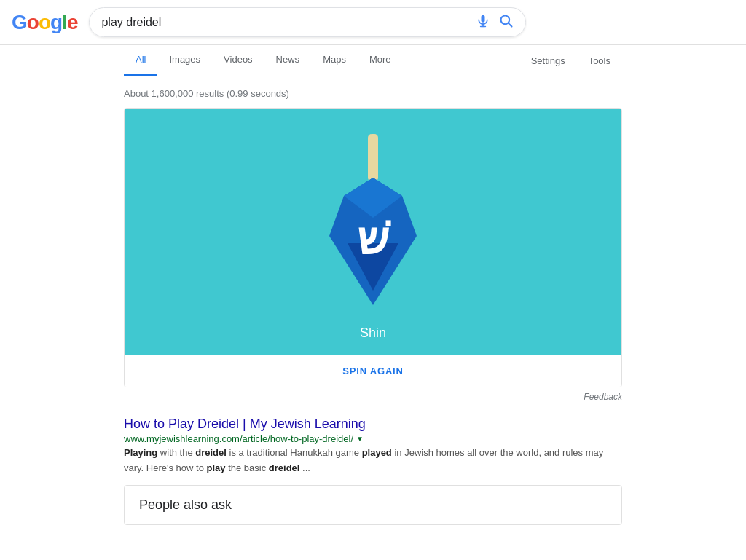 The height and width of the screenshot is (560, 746). What do you see at coordinates (64, 22) in the screenshot?
I see `logo-l: l` at bounding box center [64, 22].